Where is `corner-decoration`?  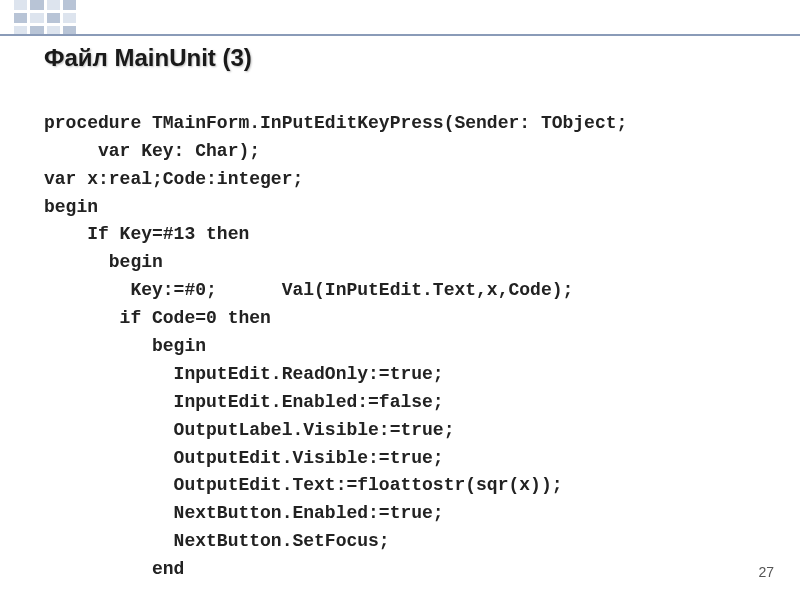 corner-decoration is located at coordinates (45, 18).